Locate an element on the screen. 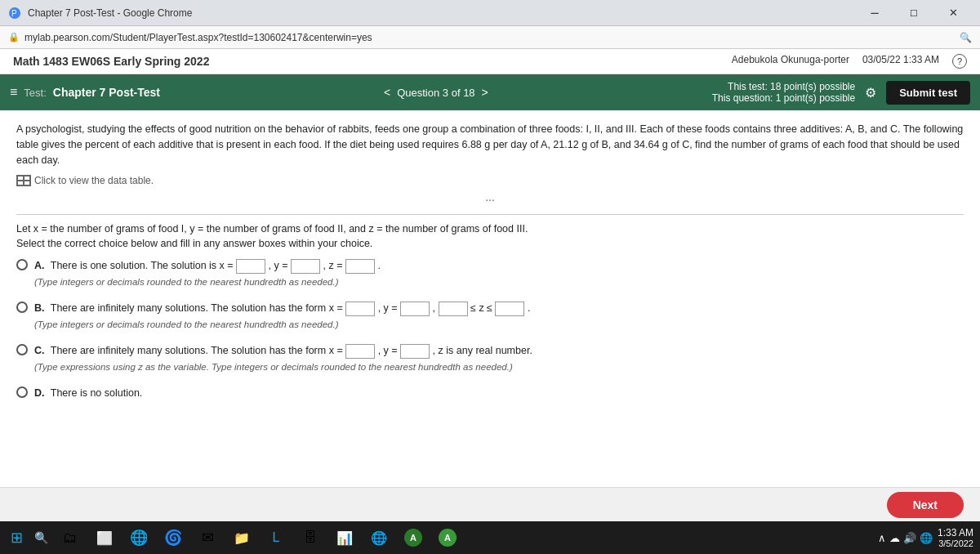 The height and width of the screenshot is (554, 980). choice-b-note: (Type integers or decimals rounded to th… is located at coordinates (186, 324).